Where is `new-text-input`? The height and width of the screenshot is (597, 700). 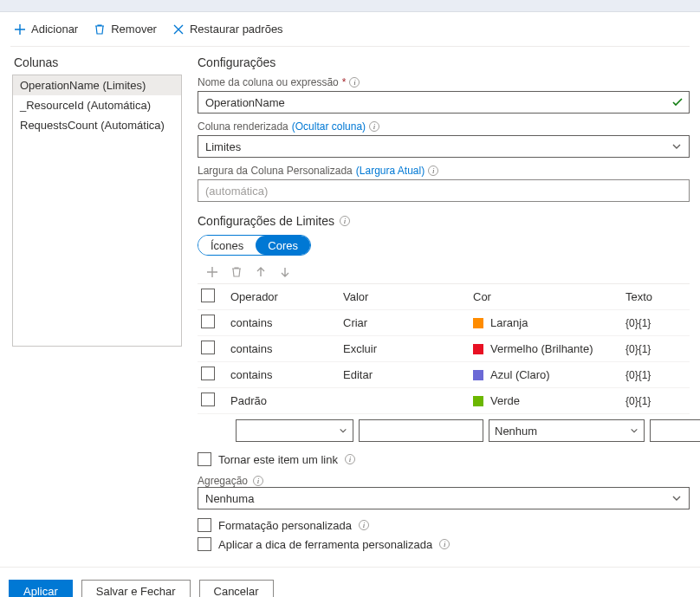 new-text-input is located at coordinates (675, 431).